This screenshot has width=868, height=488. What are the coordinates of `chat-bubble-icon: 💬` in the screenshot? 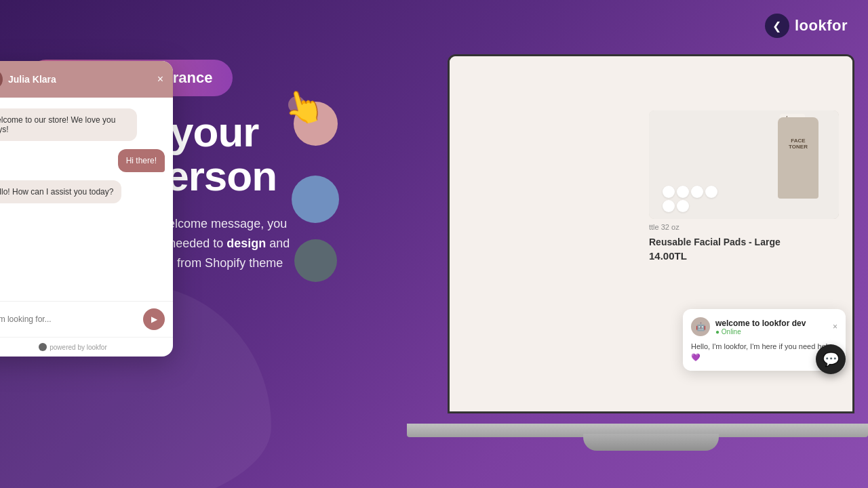 It's located at (831, 359).